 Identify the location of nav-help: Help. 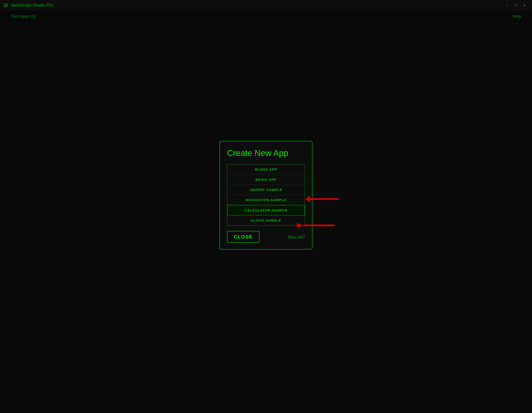
(517, 17).